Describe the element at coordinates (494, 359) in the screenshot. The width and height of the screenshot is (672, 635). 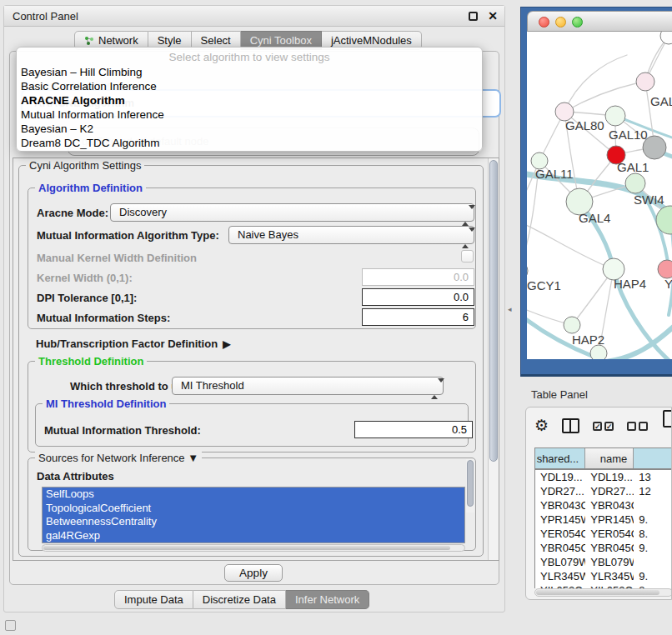
I see `settings-vertical-scrollbar` at that location.